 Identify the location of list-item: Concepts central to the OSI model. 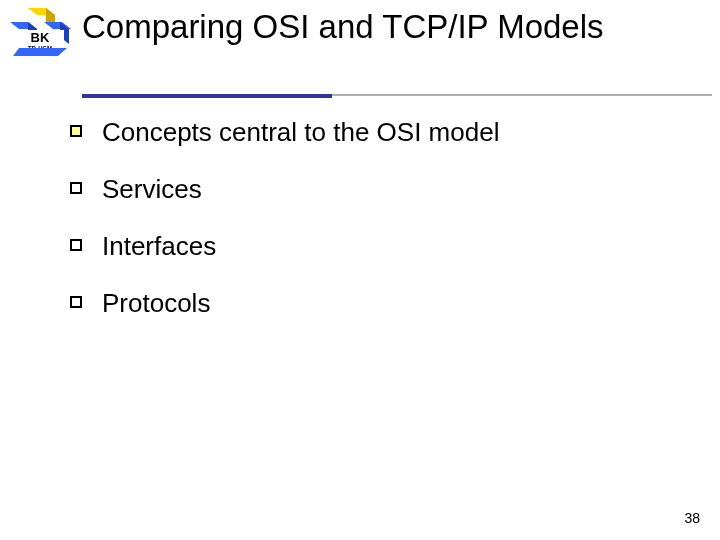
(365, 132).